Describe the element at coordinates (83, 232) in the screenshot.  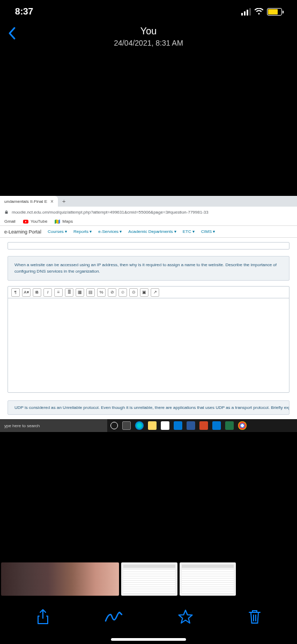
I see `nav-reports: Reports ▾` at that location.